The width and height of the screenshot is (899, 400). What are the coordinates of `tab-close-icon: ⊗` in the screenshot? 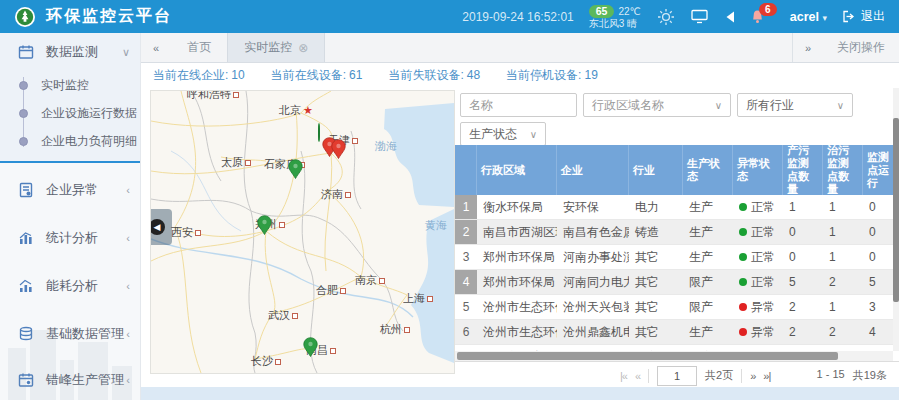 It's located at (303, 48).